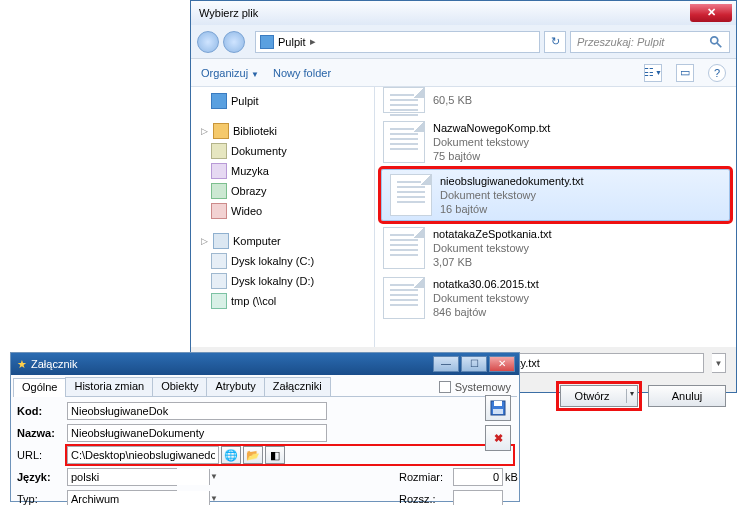 Image resolution: width=737 pixels, height=505 pixels. Describe the element at coordinates (253, 456) in the screenshot. I see `folder-open-icon: 📂` at that location.